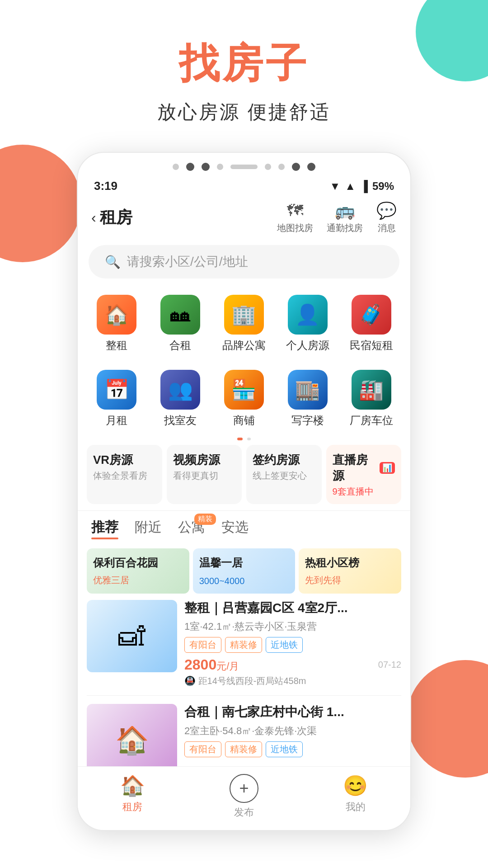  What do you see at coordinates (284, 460) in the screenshot?
I see `feature-sign-title: 签约房源` at bounding box center [284, 460].